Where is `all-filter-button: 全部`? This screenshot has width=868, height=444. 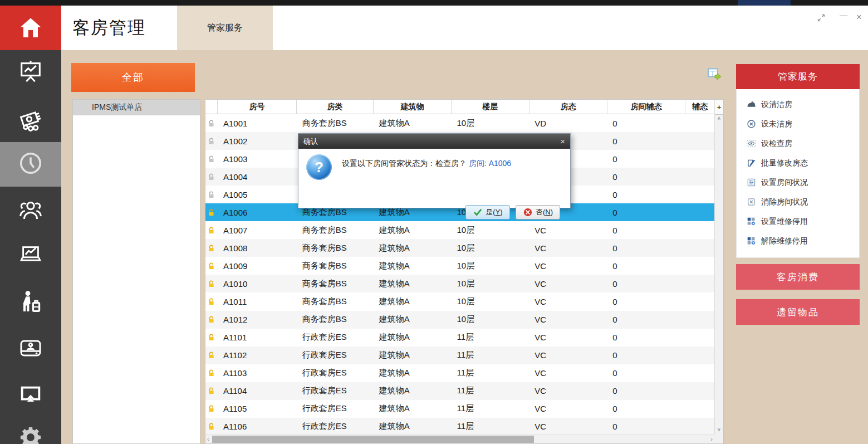 all-filter-button: 全部 is located at coordinates (133, 77).